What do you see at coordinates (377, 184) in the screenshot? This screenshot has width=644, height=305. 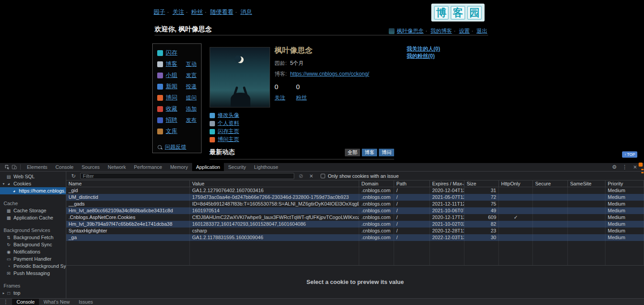 I see `column-header: Domain` at bounding box center [377, 184].